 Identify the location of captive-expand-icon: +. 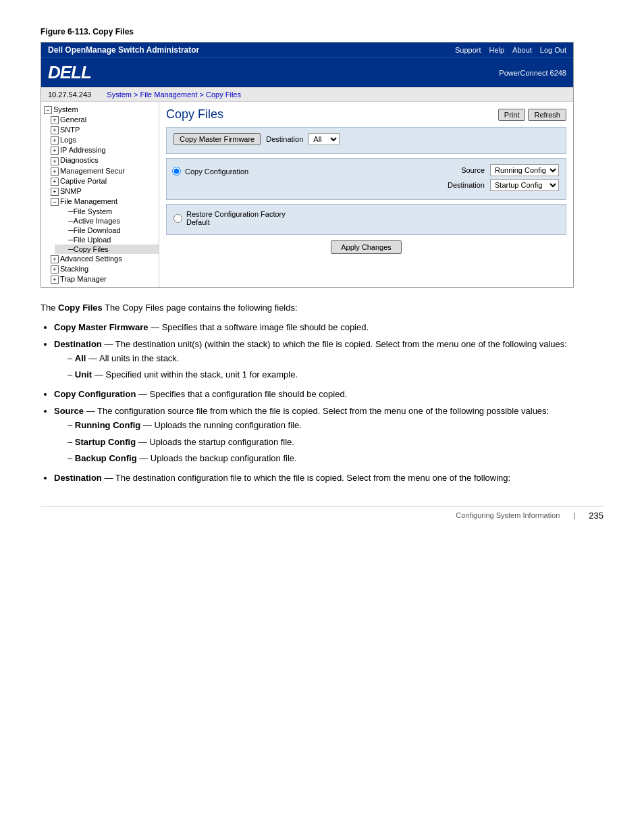
(55, 182).